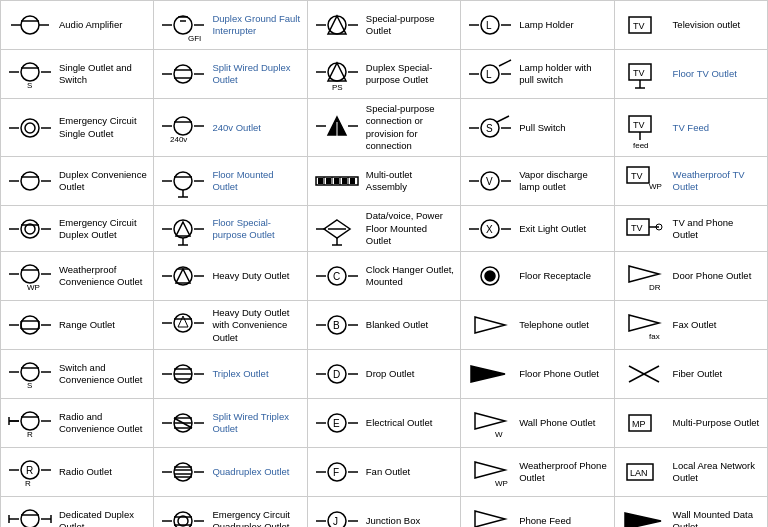 The height and width of the screenshot is (527, 768). What do you see at coordinates (337, 325) in the screenshot?
I see `symbol-blanked-outlet: B` at bounding box center [337, 325].